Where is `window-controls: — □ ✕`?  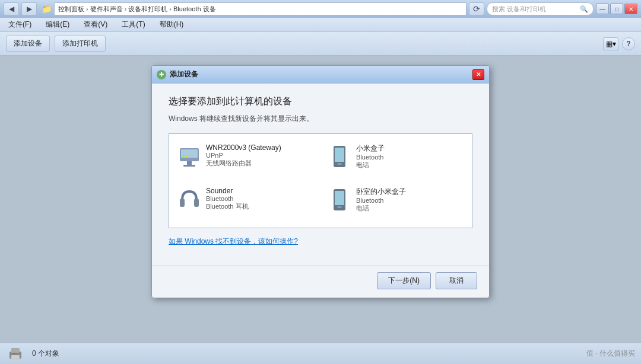
window-controls: — □ ✕ is located at coordinates (617, 9).